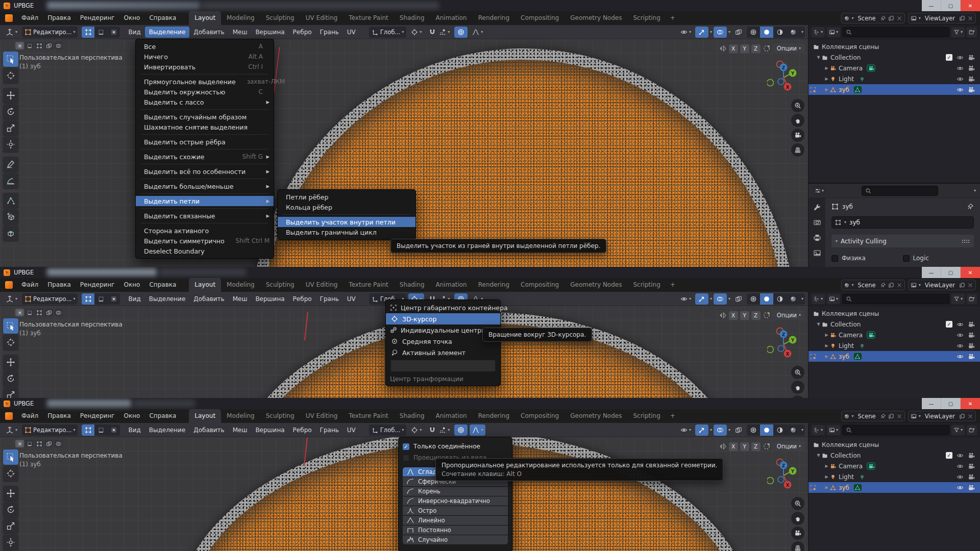  Describe the element at coordinates (970, 272) in the screenshot. I see `close-button: ✕` at that location.